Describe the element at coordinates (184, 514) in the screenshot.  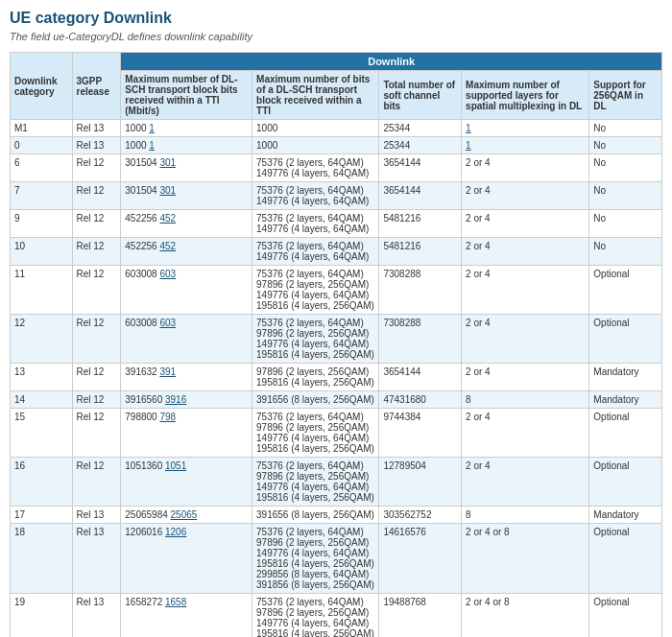
I see `max-bits-link: 25065` at that location.